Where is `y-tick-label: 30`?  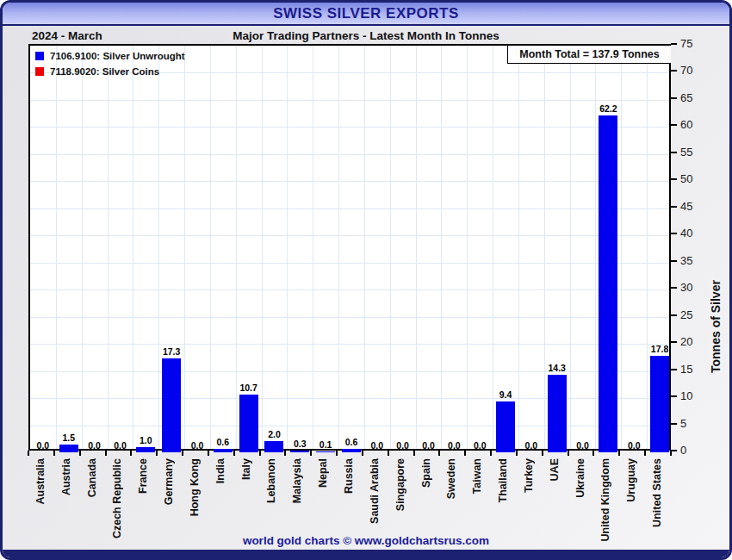
y-tick-label: 30 is located at coordinates (686, 288).